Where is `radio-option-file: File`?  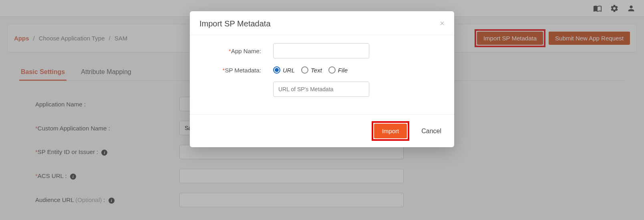 radio-option-file: File is located at coordinates (338, 70).